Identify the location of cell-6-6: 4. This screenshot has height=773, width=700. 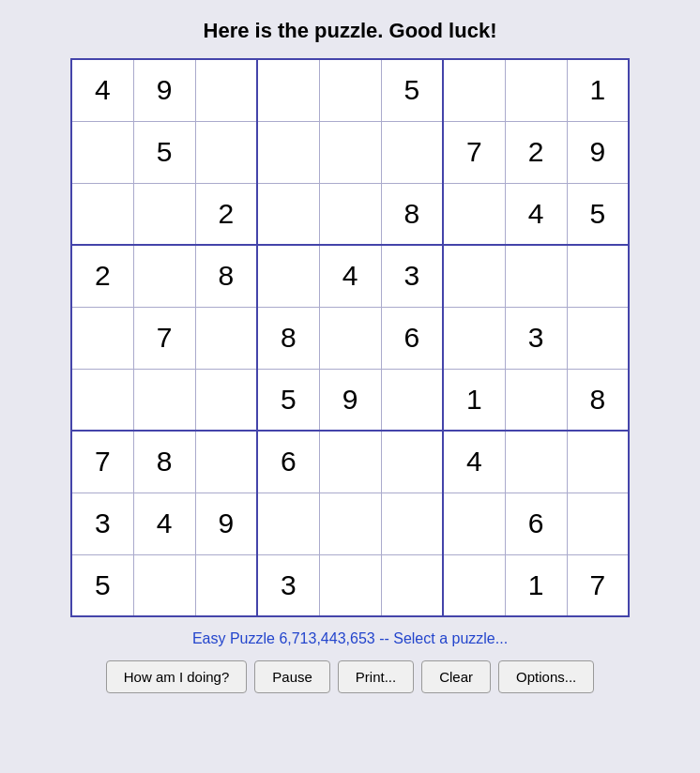
(474, 462).